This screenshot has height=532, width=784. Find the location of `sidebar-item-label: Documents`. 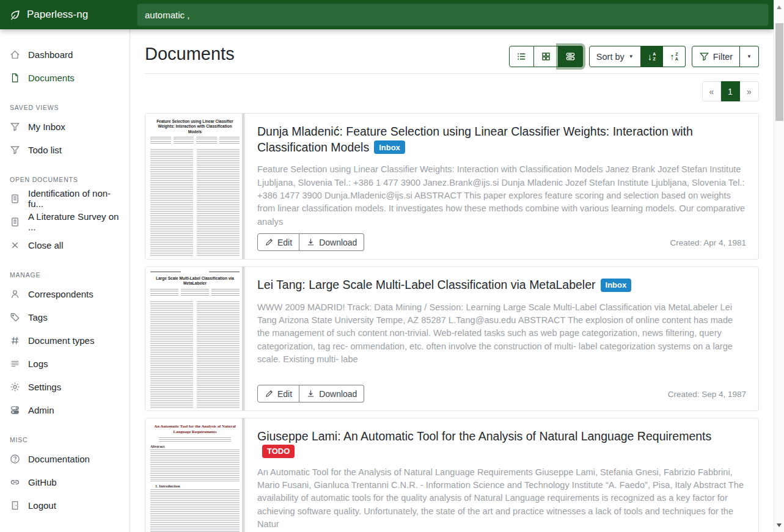

sidebar-item-label: Documents is located at coordinates (51, 78).